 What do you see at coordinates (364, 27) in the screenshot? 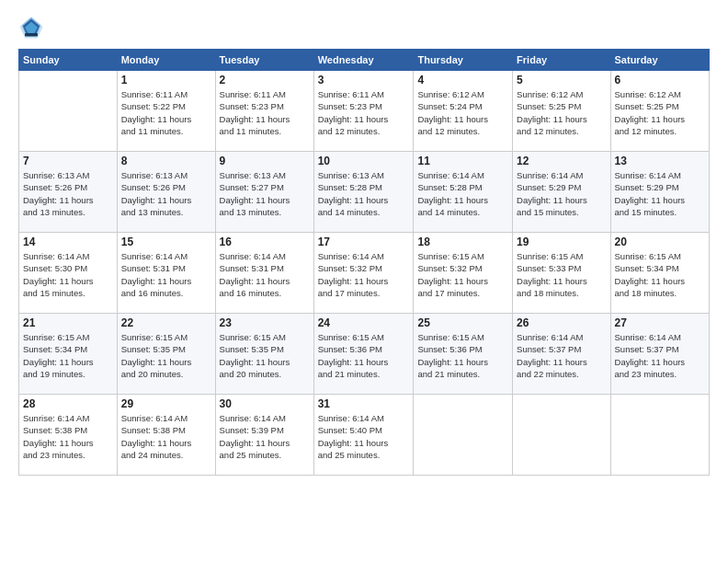
I see `header` at bounding box center [364, 27].